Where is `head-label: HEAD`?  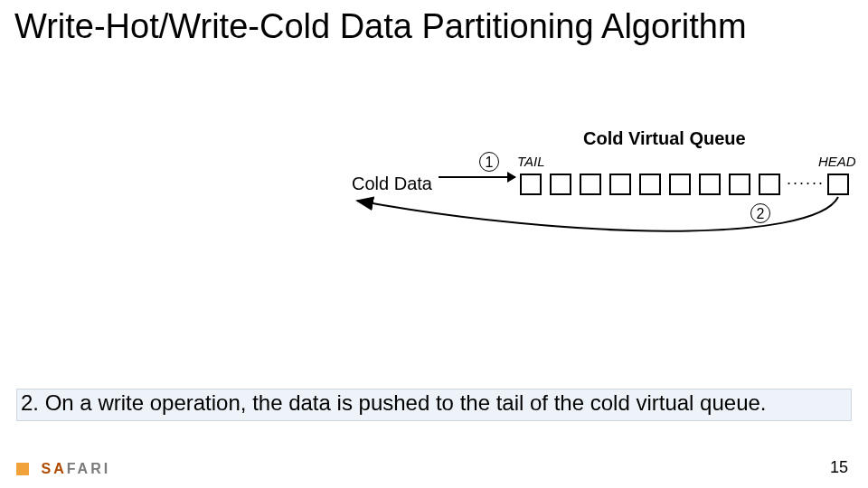
head-label: HEAD is located at coordinates (837, 161).